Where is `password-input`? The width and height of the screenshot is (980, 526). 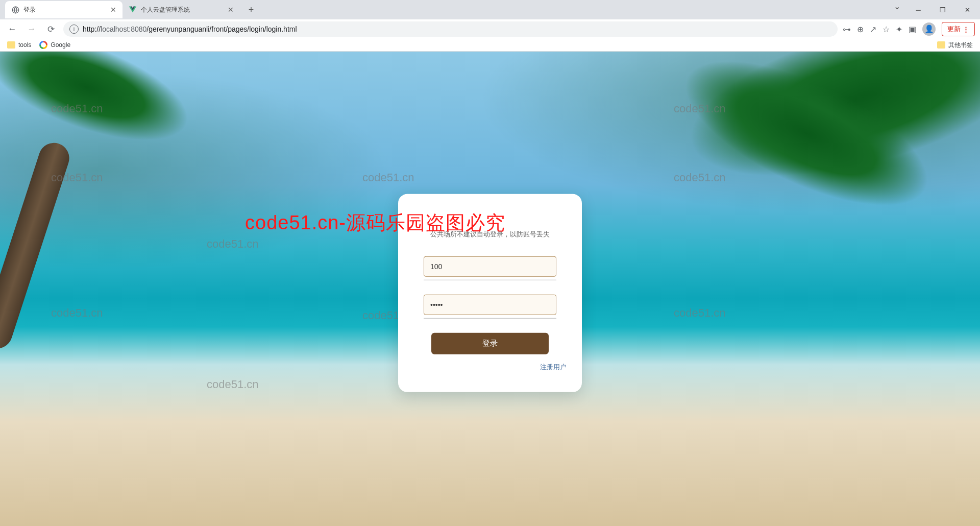 password-input is located at coordinates (490, 304).